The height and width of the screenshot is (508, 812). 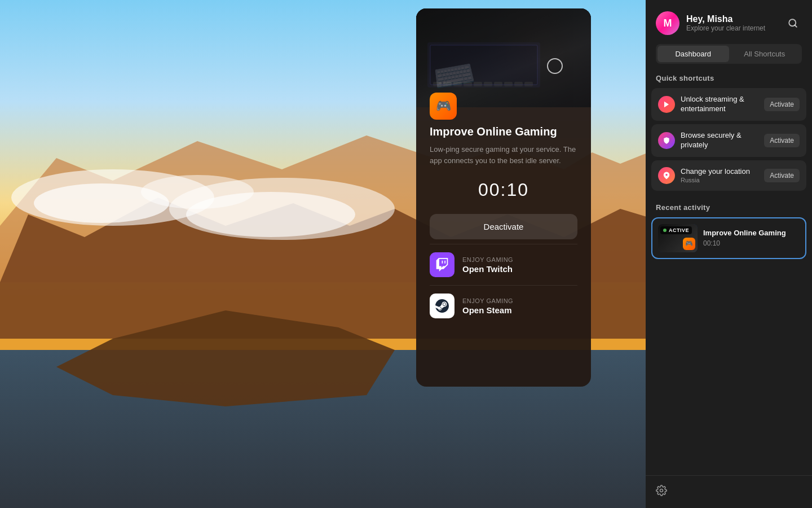 I want to click on avatar: M, so click(x=668, y=23).